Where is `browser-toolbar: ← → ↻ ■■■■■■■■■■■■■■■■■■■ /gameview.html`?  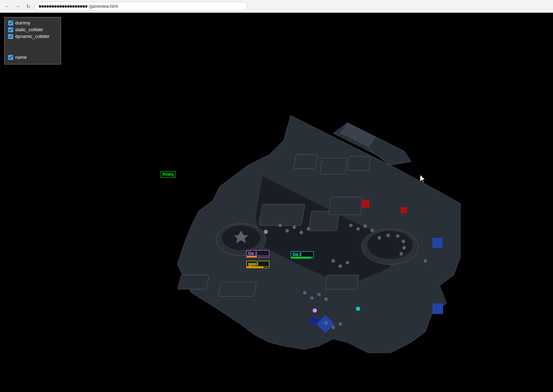 browser-toolbar: ← → ↻ ■■■■■■■■■■■■■■■■■■■ /gameview.html is located at coordinates (276, 6).